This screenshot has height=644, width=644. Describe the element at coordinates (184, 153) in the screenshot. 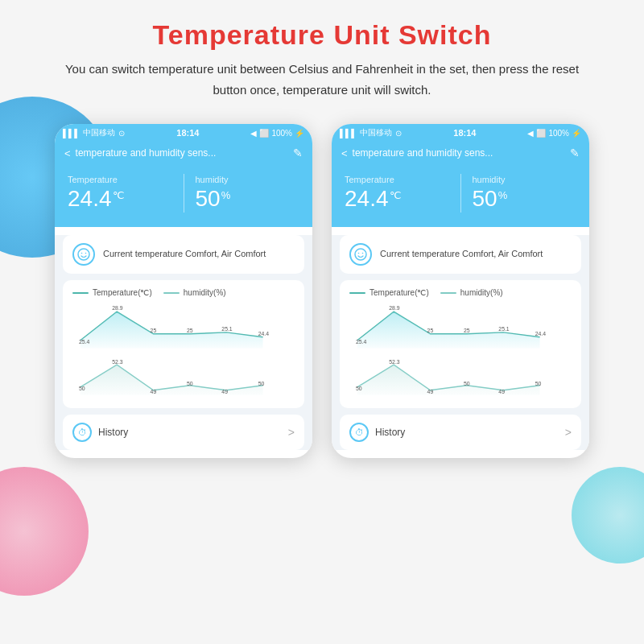

I see `nav-title-left: temperature and humidity sens...` at that location.